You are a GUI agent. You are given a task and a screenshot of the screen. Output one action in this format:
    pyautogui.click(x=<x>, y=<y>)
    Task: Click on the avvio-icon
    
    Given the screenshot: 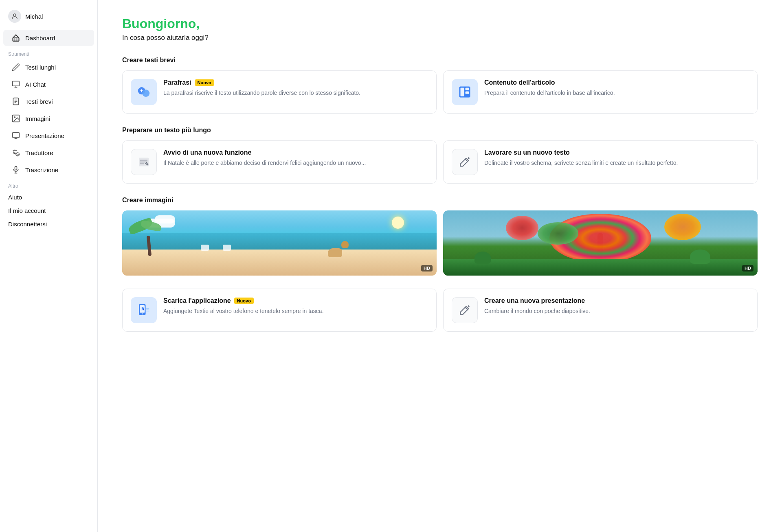 What is the action you would take?
    pyautogui.click(x=144, y=162)
    